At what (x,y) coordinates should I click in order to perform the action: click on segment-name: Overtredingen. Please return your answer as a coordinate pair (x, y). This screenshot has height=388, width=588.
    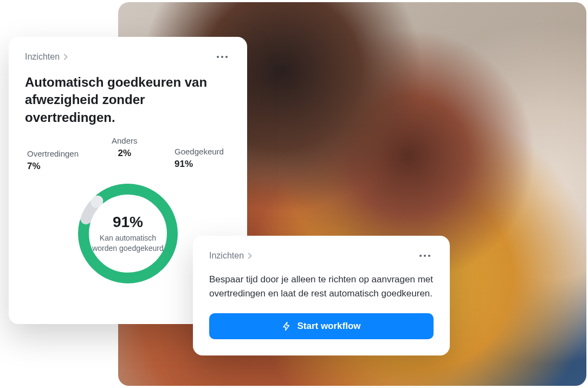
    Looking at the image, I should click on (53, 154).